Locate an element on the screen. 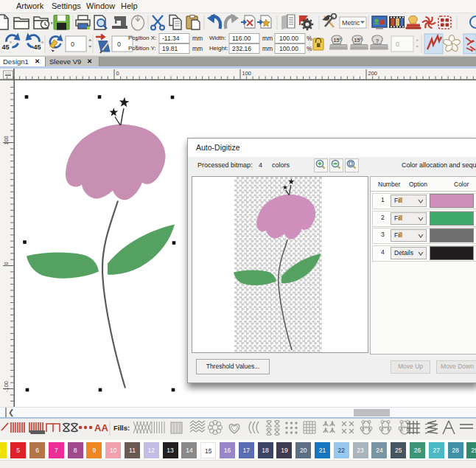 The width and height of the screenshot is (476, 468). svg-text: 200 is located at coordinates (373, 72).